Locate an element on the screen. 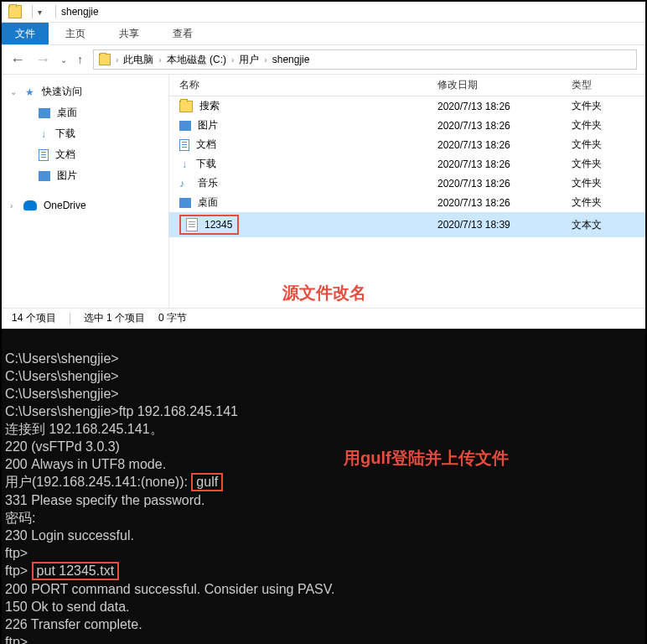 This screenshot has height=644, width=647. file-row: 文档2020/7/13 18:26文件夹 is located at coordinates (407, 144).